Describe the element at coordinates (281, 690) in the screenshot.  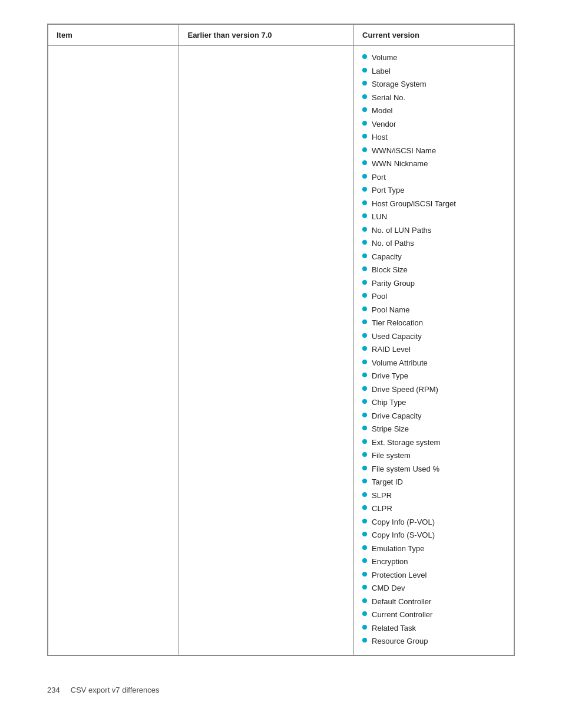
I see `footer: 234 CSV export v7 differences` at that location.